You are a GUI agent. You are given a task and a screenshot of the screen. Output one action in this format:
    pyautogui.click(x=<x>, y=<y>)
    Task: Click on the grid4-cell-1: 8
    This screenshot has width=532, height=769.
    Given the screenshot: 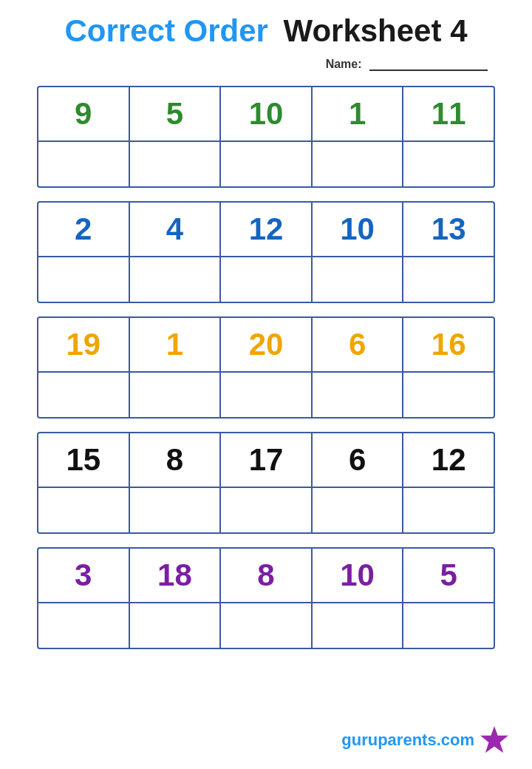 What is the action you would take?
    pyautogui.click(x=176, y=460)
    